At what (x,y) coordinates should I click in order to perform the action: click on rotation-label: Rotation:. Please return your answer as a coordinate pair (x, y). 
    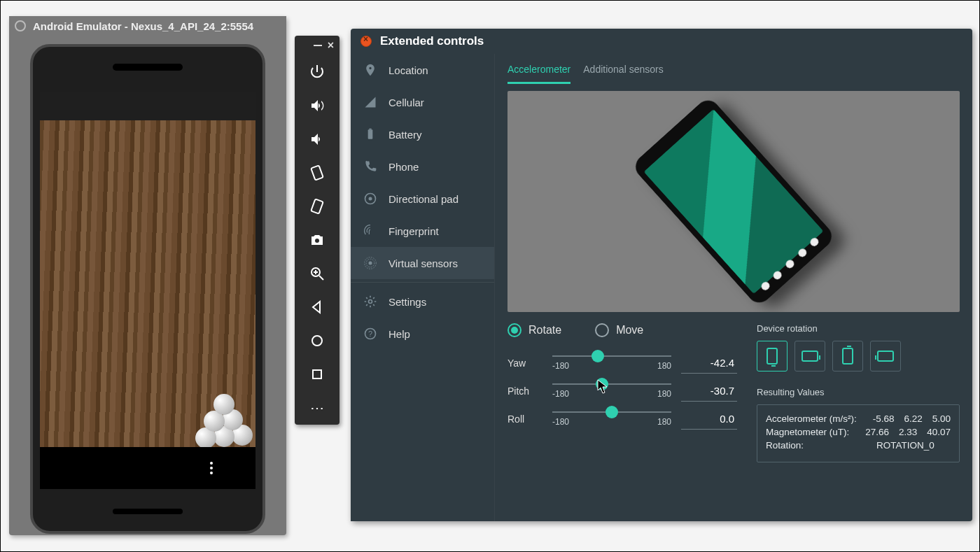
    Looking at the image, I should click on (818, 445).